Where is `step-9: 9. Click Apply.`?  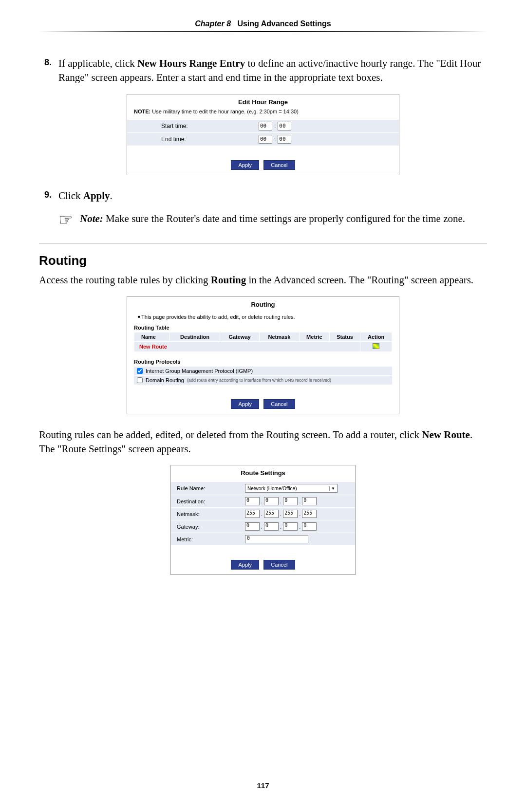
step-9: 9. Click Apply. is located at coordinates (263, 196).